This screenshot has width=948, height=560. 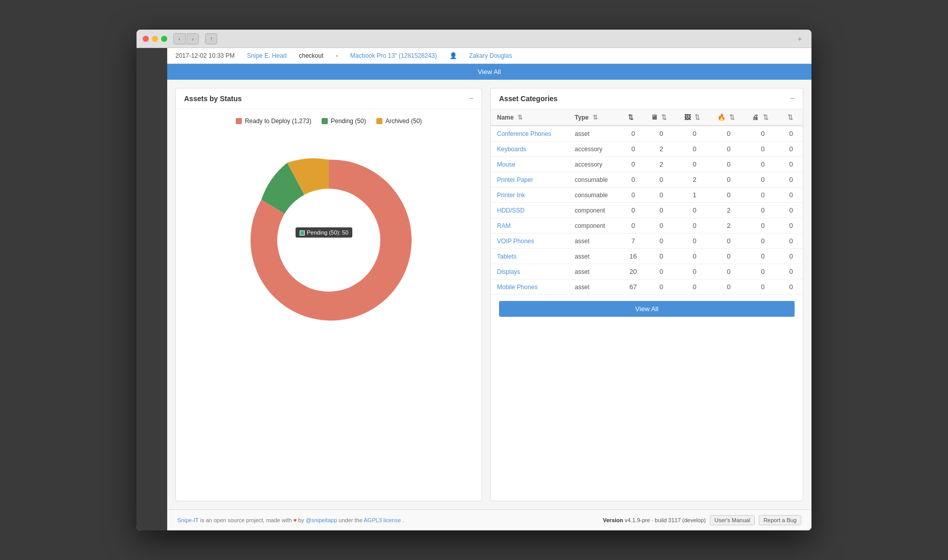 I want to click on cell-c4-10: 0, so click(x=729, y=287).